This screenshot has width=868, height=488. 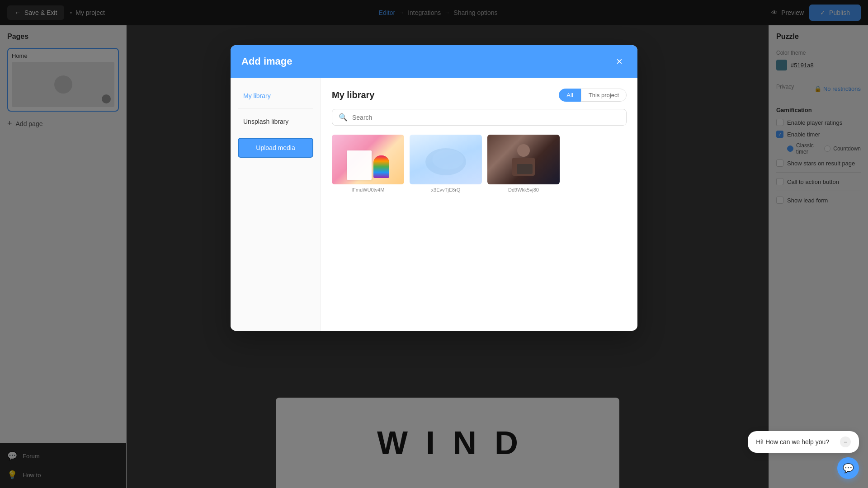 I want to click on image-grid: lFmuWU0tv4M x3EvvTjE8rQ, so click(x=479, y=164).